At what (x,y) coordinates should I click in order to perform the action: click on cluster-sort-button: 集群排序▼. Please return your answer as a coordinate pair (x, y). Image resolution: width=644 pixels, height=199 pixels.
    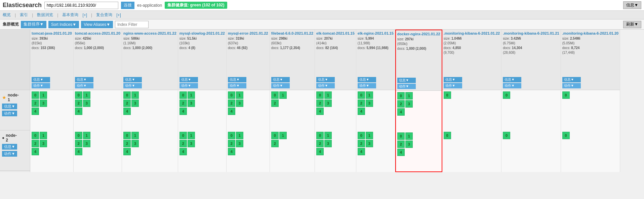
    Looking at the image, I should click on (34, 25).